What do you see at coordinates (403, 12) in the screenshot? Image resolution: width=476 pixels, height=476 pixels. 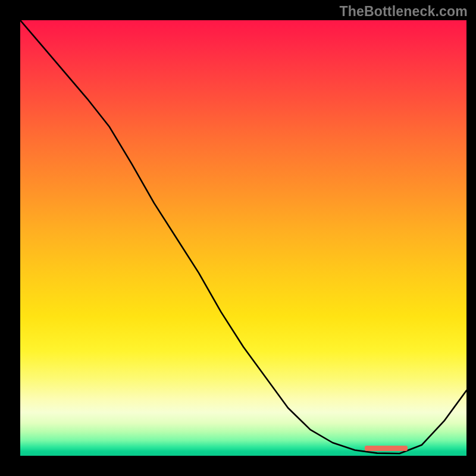 I see `watermark-text: TheBottleneck.com` at bounding box center [403, 12].